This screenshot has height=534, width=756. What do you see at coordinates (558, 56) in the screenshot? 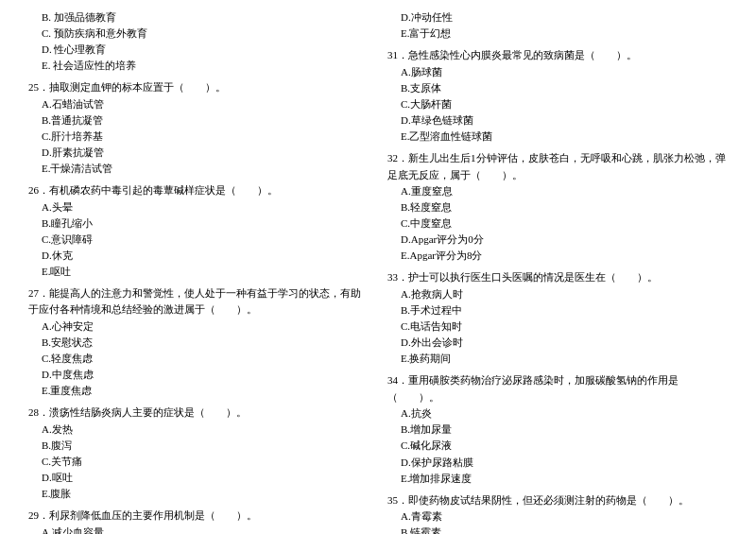
I see `question-31-title: 31．急性感染性心内膜炎最常见的致病菌是（ ）。` at bounding box center [558, 56].